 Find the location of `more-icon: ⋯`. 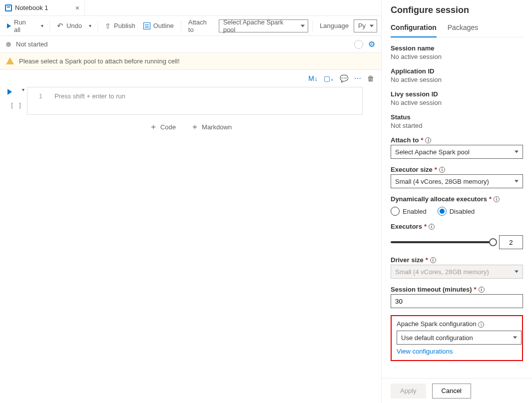

more-icon: ⋯ is located at coordinates (358, 78).